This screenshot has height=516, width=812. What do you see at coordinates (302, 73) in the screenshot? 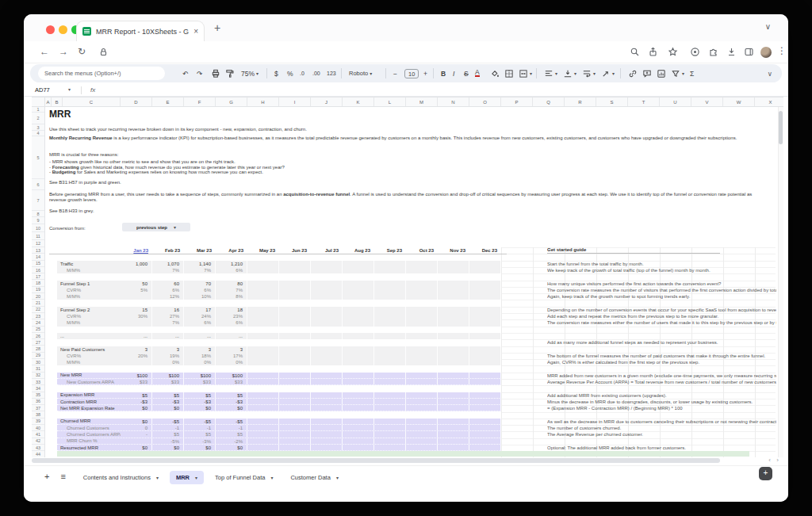
I see `decrease-decimals-icon: .0` at bounding box center [302, 73].